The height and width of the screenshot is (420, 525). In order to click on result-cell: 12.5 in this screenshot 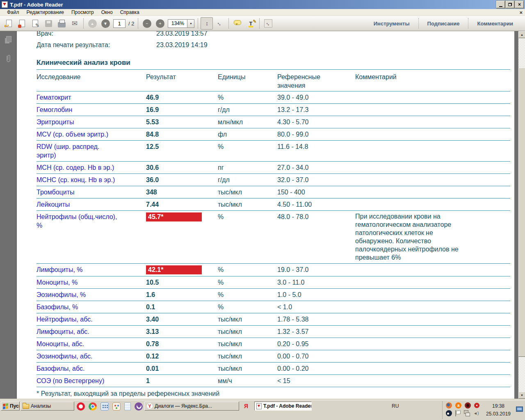, I will do `click(182, 151)`.